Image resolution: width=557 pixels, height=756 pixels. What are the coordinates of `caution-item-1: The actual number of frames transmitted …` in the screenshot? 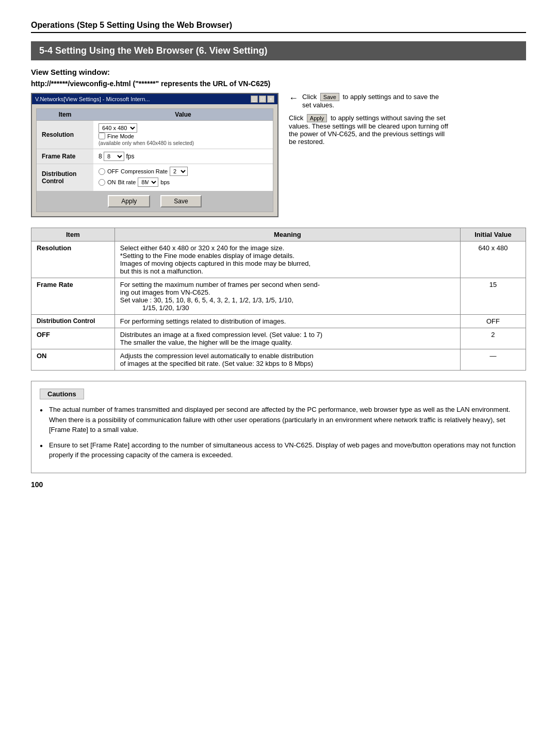 It's located at (278, 420).